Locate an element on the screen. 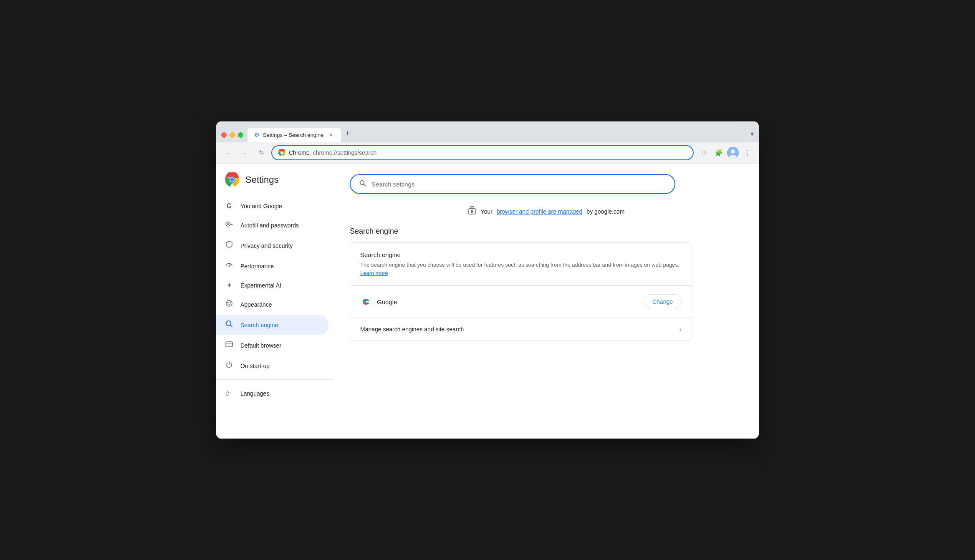 Image resolution: width=975 pixels, height=560 pixels. profile-avatar is located at coordinates (733, 153).